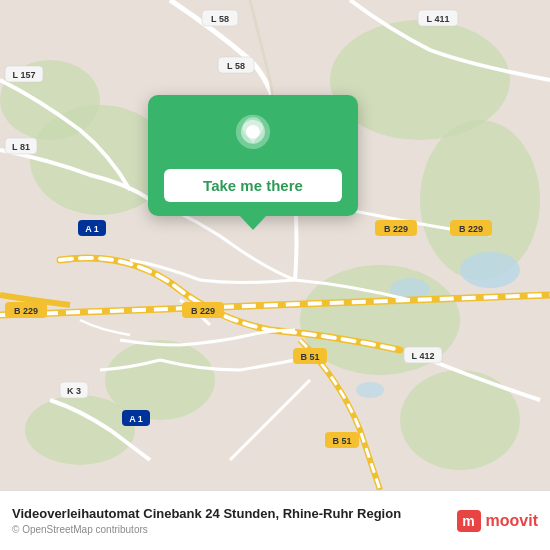 The image size is (550, 550). What do you see at coordinates (498, 521) in the screenshot?
I see `moovit-logo: m moovit` at bounding box center [498, 521].